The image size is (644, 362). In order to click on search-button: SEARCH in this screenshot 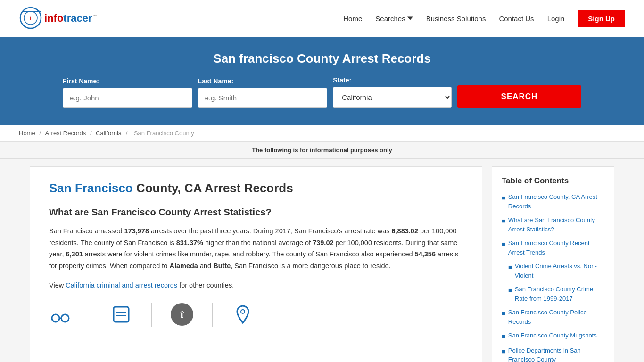, I will do `click(520, 97)`.